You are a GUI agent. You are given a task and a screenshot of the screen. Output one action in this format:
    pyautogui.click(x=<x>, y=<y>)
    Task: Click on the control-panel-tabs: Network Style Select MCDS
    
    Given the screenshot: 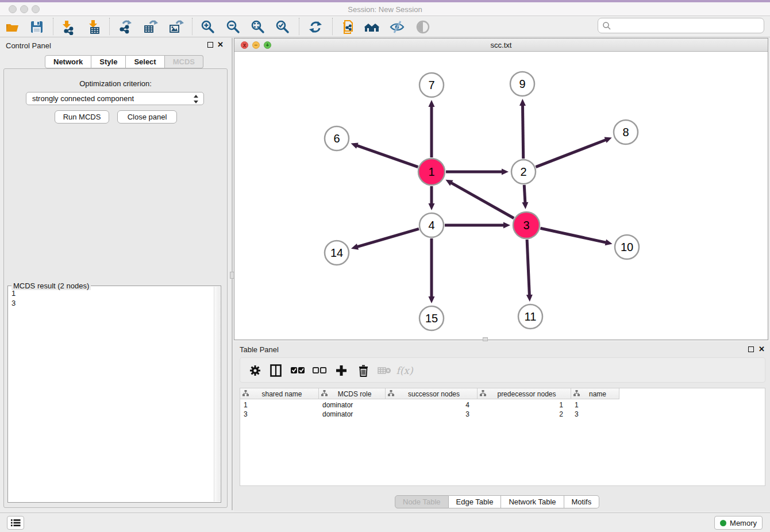 What is the action you would take?
    pyautogui.click(x=124, y=62)
    